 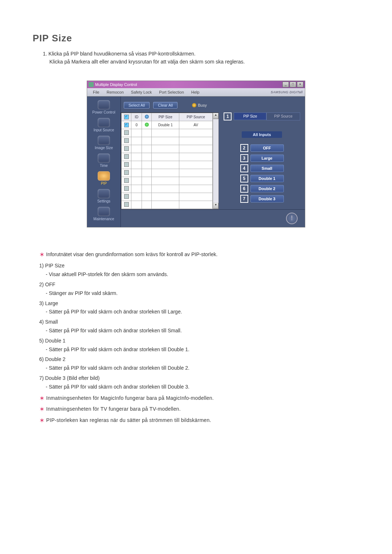 I want to click on bottom-bar: !, so click(x=213, y=218).